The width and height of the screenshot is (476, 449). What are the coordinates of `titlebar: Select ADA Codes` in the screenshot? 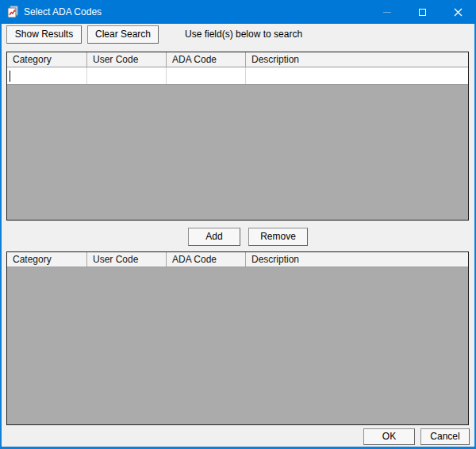 It's located at (238, 12).